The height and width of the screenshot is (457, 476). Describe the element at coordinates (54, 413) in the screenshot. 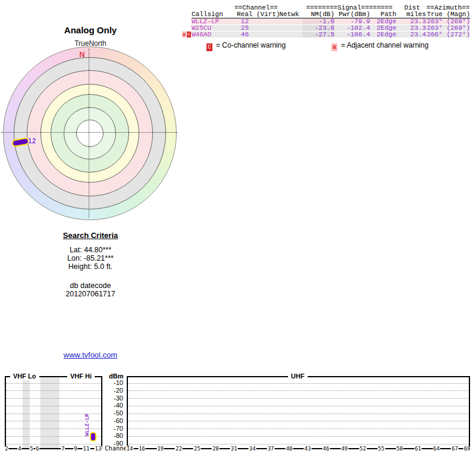

I see `vhf-panel` at that location.